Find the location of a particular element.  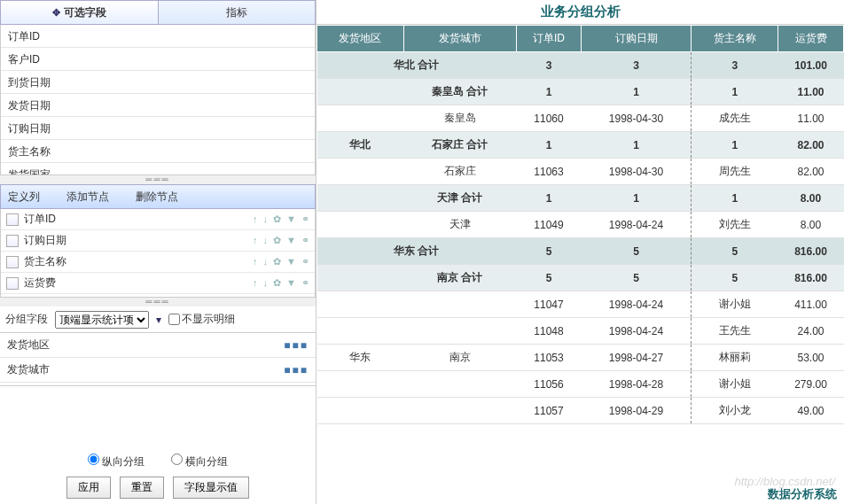

field-item: 发货国家 is located at coordinates (158, 169).